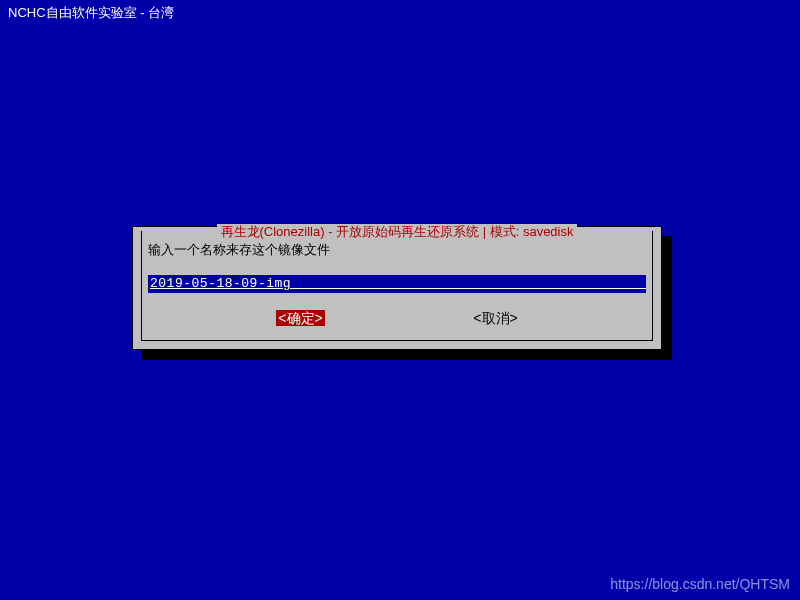 The width and height of the screenshot is (800, 600). I want to click on image-name-value: 2019-05-18-09-img, so click(220, 284).